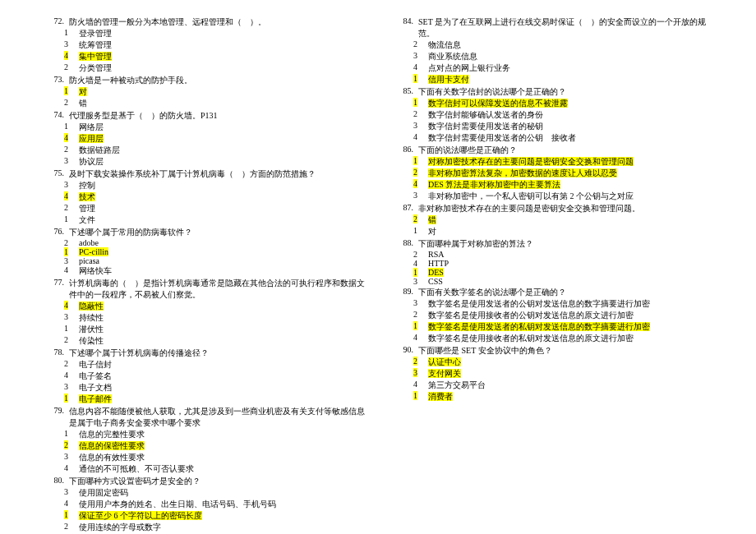 This screenshot has height=534, width=756. Describe the element at coordinates (204, 469) in the screenshot. I see `option: 4通信的不可抵赖、不可否认要求` at that location.